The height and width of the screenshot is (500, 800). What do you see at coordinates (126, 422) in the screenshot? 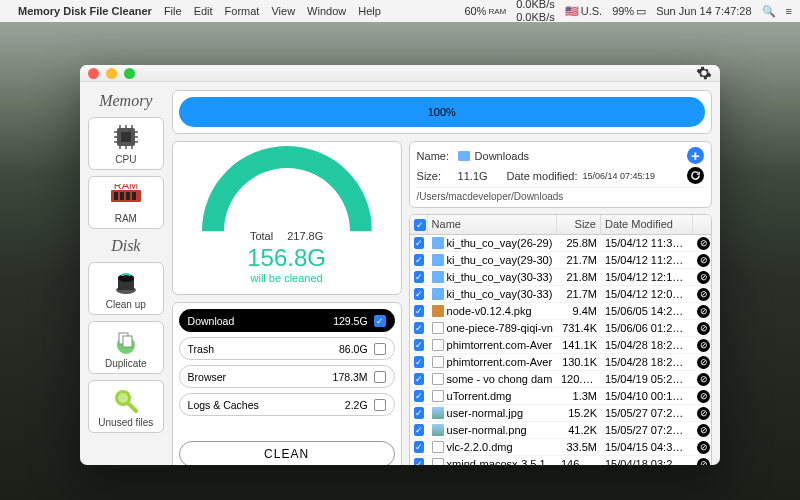
I see `sidebar-item-label: Unused files` at bounding box center [126, 422].